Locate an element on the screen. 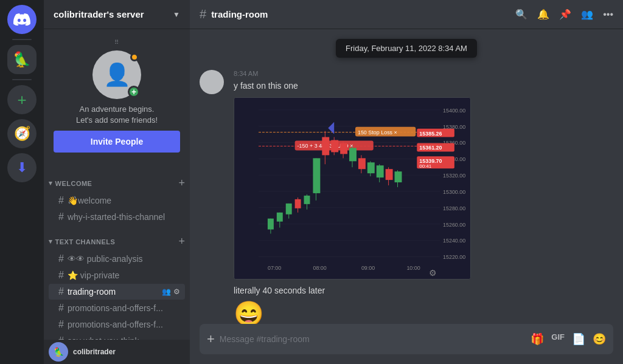 The image size is (623, 364). input-icons: 🎁 GIF 📄 😊 is located at coordinates (568, 339).